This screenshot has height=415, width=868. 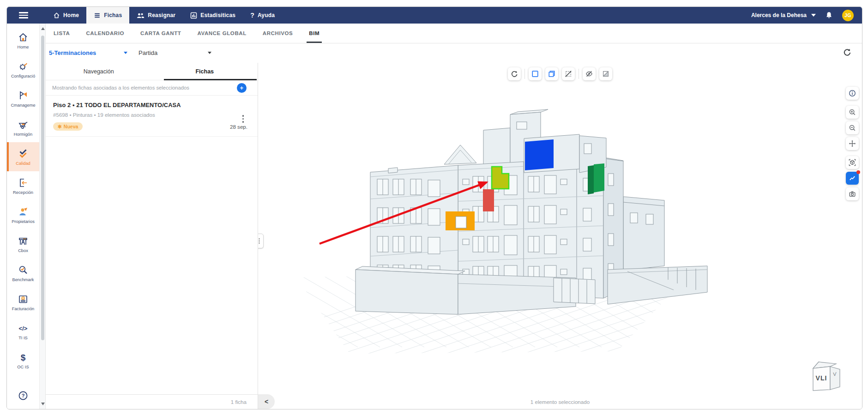 What do you see at coordinates (205, 71) in the screenshot?
I see `tab-fichas: Fichas` at bounding box center [205, 71].